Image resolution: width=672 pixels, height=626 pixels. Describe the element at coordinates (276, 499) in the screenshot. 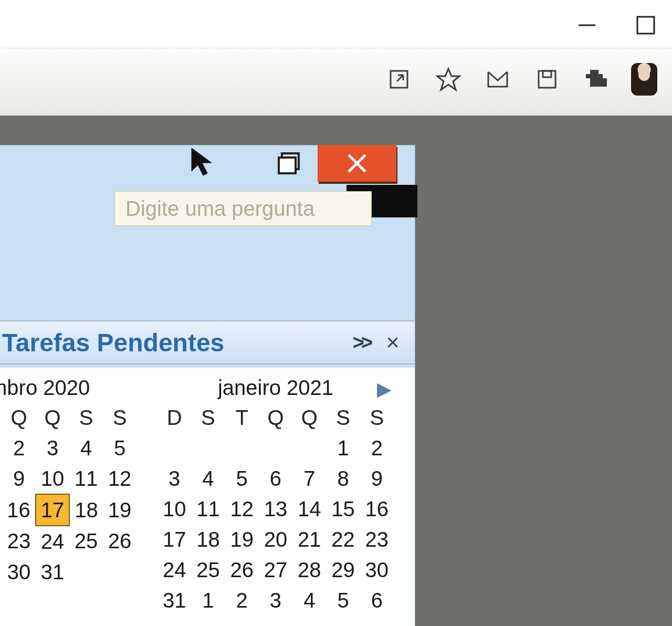

I see `calendar-month-right: janeiro 2021 ▶ DSTQQSS 12345678910111213…` at that location.